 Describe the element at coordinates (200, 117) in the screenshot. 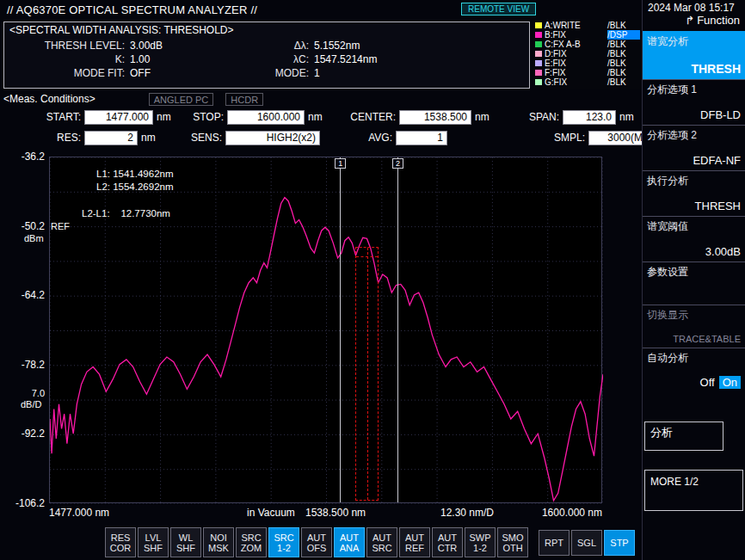

I see `stop-label: STOP:` at that location.